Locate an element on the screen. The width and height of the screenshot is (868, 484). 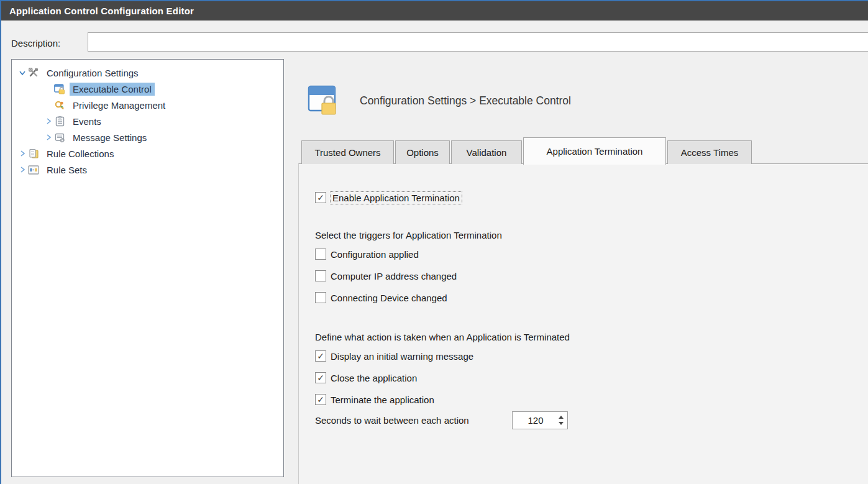
terminate-application-label: Terminate the application is located at coordinates (383, 400).